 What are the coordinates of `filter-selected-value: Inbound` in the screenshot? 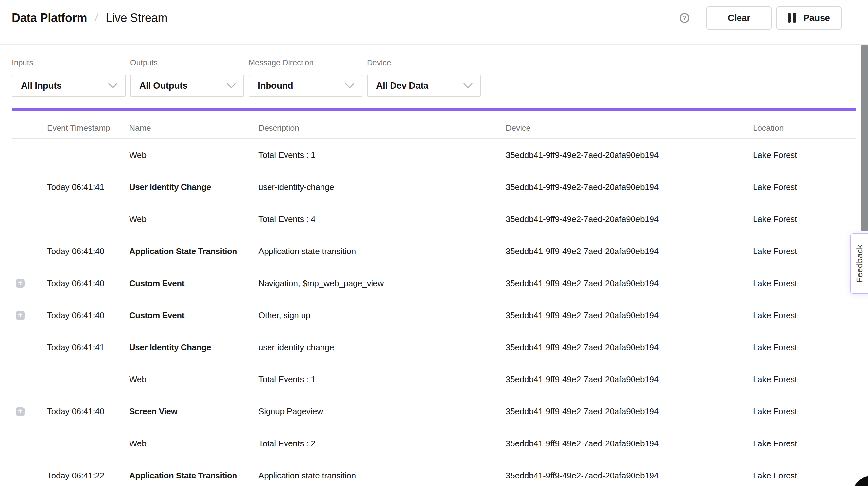 It's located at (276, 86).